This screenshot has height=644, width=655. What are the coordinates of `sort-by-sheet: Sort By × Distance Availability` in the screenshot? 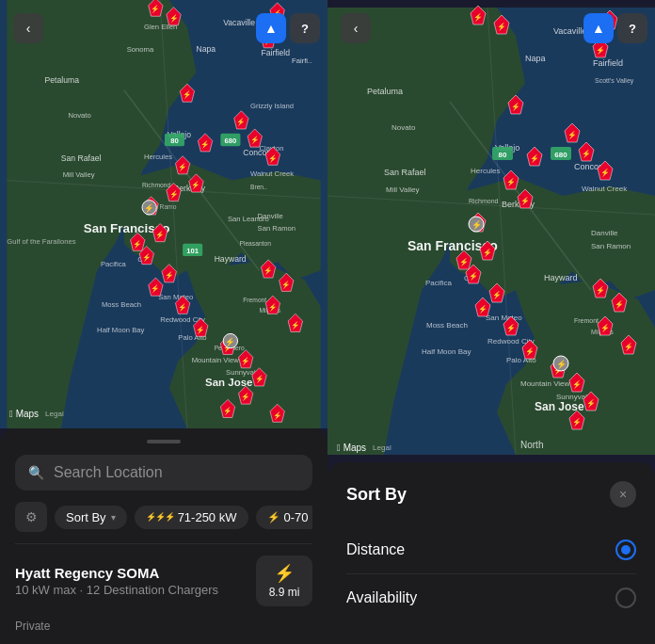 It's located at (491, 554).